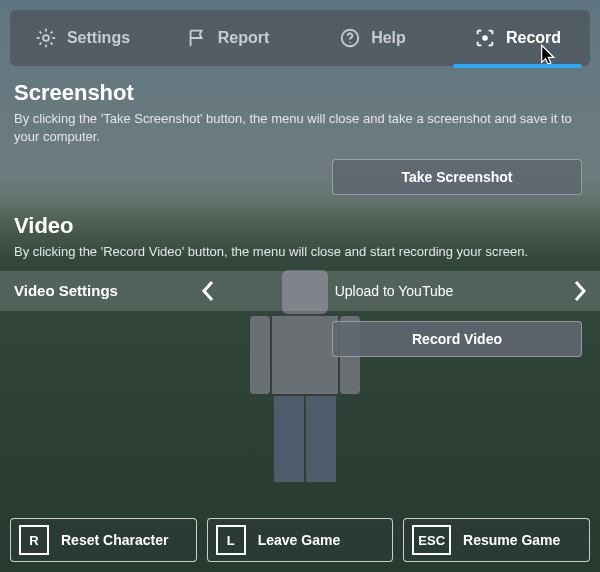 The image size is (600, 572). I want to click on video-settings-row: Video Settings Upload to YouTube, so click(300, 291).